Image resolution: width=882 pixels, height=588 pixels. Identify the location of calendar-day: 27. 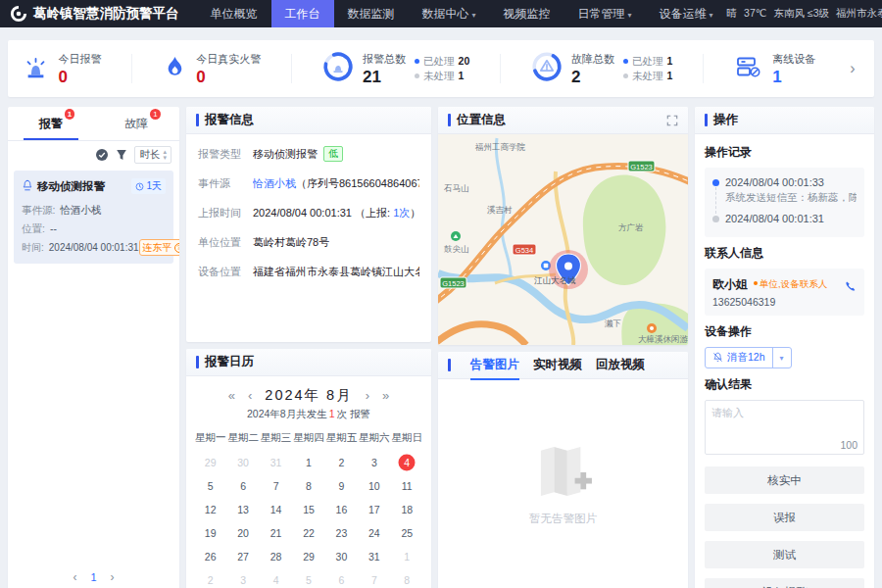
(243, 557).